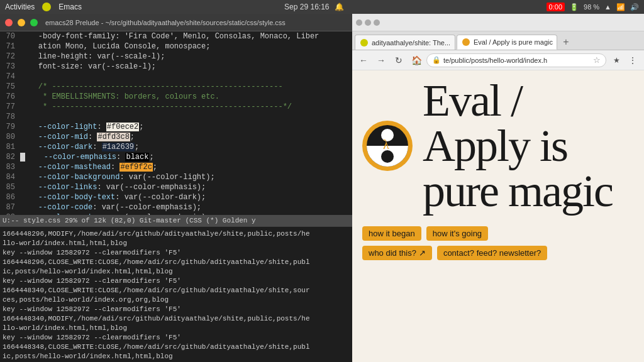  Describe the element at coordinates (322, 7) in the screenshot. I see `top-bar: Activities Emacs Sep 29 16:16 🔔 0:00 🔋 9…` at that location.